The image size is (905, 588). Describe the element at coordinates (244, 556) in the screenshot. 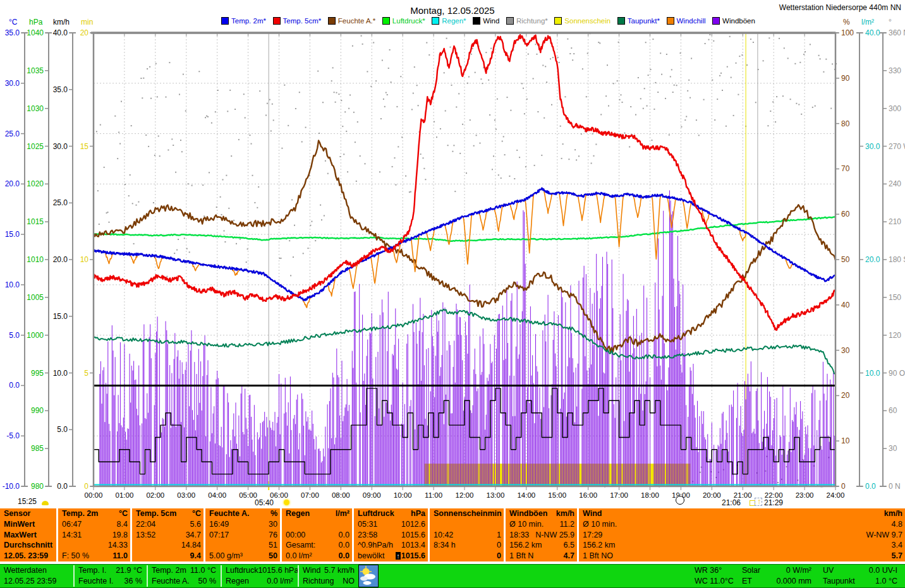

I see `table-row: 5.00 g/m³50` at that location.